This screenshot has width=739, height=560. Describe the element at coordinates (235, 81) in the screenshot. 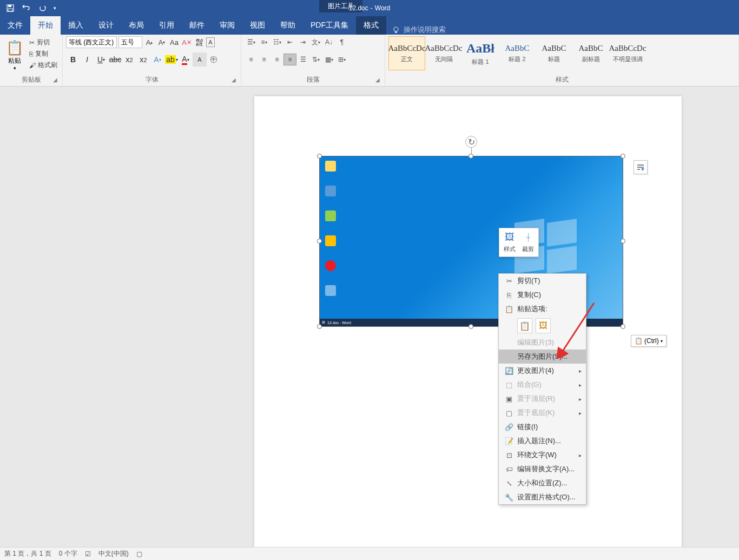

I see `font-launcher: ◢` at that location.